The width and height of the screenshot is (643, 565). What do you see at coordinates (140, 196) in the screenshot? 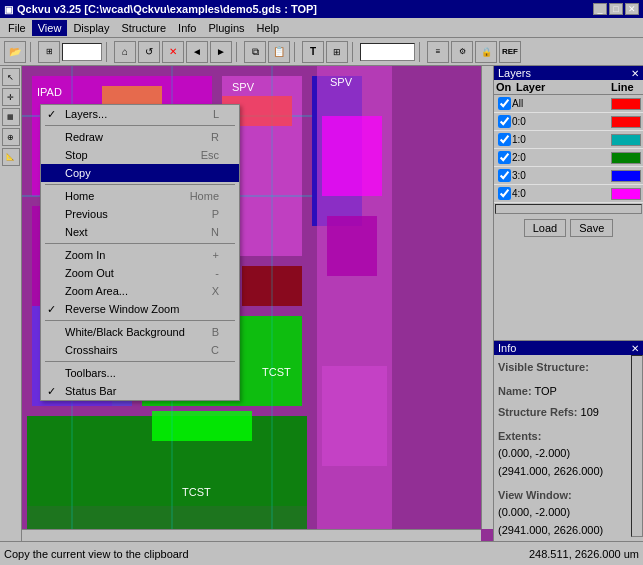
I see `menu-home: Home Home` at bounding box center [140, 196].